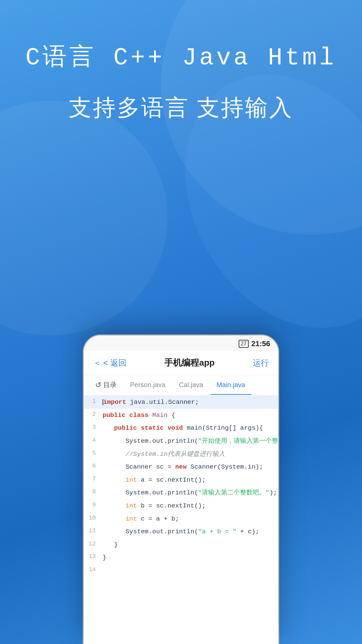 Image resolution: width=362 pixels, height=644 pixels. Describe the element at coordinates (98, 385) in the screenshot. I see `refresh-icon: ↺` at that location.